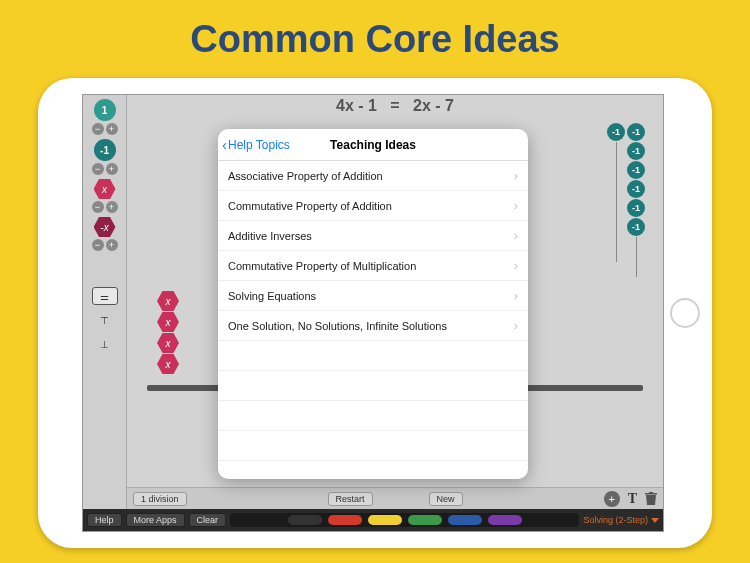  I want to click on list-item: Associative Property of Addition›, so click(373, 176).